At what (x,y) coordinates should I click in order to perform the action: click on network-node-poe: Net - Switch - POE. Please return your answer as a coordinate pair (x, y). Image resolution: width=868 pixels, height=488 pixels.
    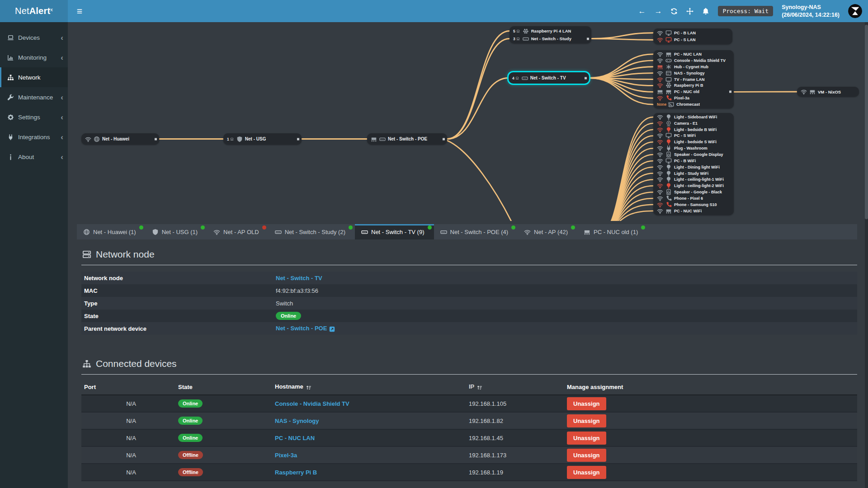
    Looking at the image, I should click on (407, 139).